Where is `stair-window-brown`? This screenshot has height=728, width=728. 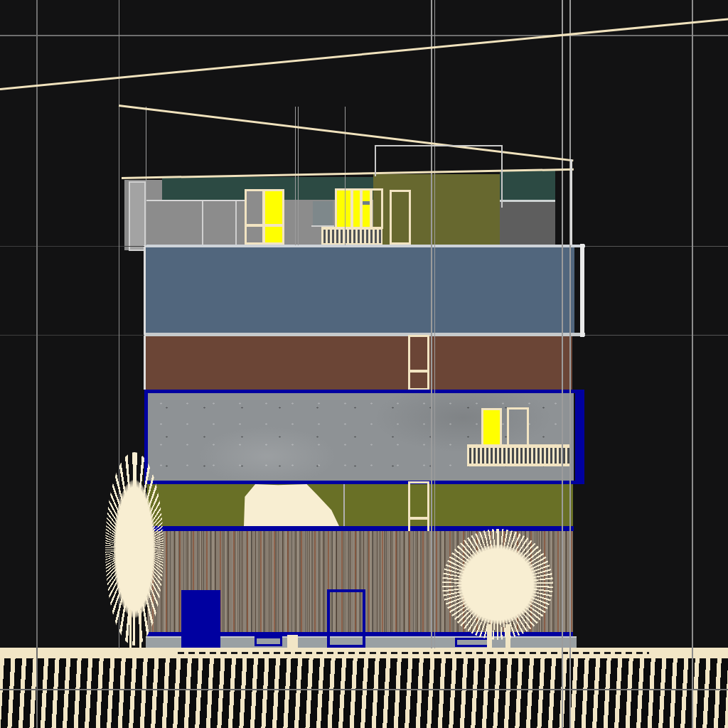
stair-window-brown is located at coordinates (419, 363).